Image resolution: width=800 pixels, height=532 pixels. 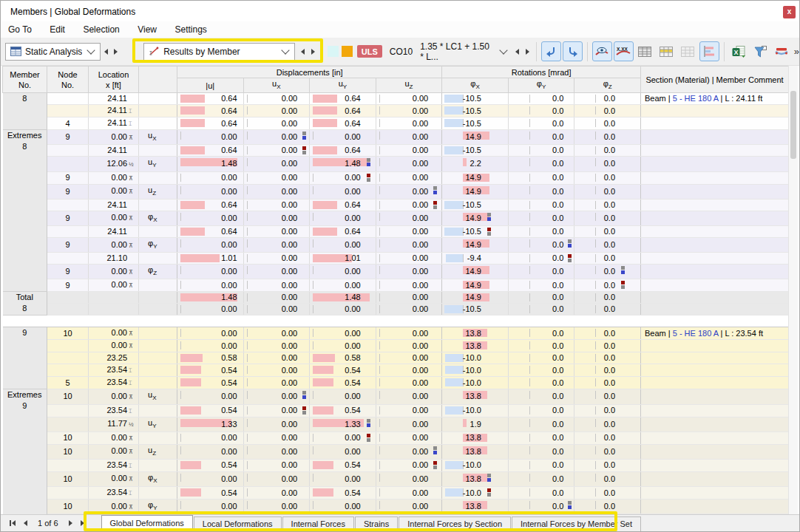 I want to click on table-row: 9100.00⊼0.000.000.000.0013.80.00.0Beam |…, so click(x=396, y=334).